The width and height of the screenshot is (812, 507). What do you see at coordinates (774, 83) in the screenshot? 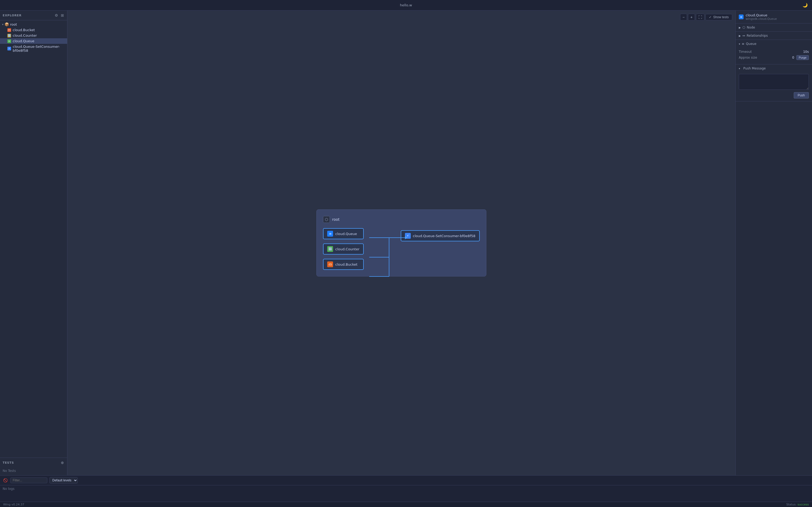
I see `push-message-section: ▾ Push Message Push` at bounding box center [774, 83].